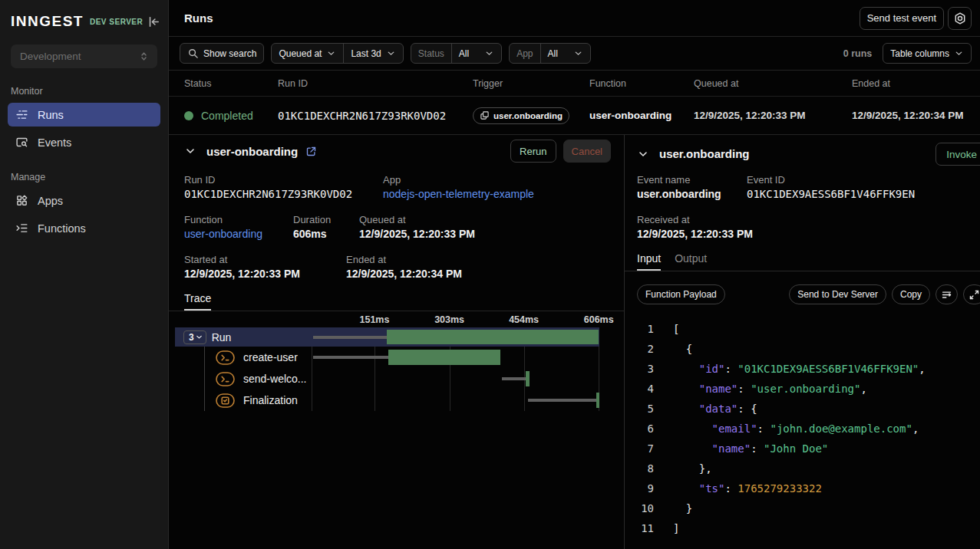  I want to click on duration-label: Duration, so click(326, 219).